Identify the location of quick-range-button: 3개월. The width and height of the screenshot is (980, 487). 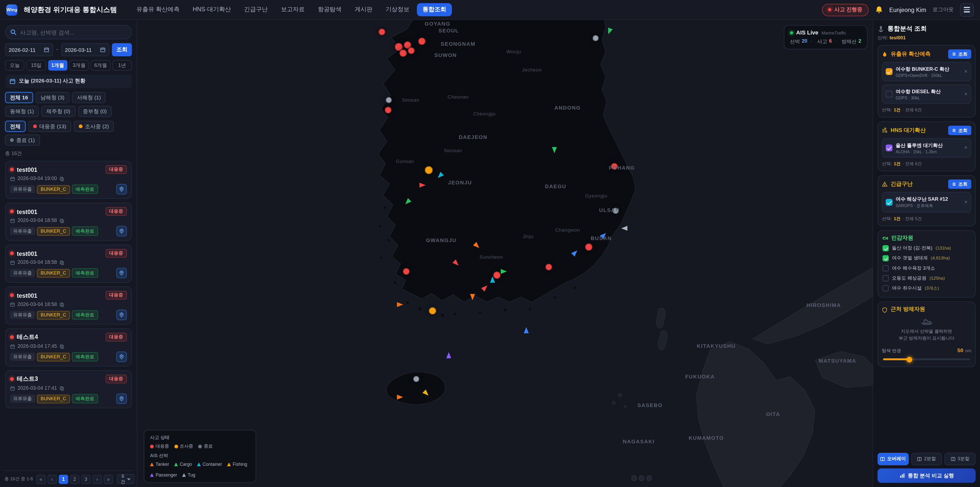
(79, 65).